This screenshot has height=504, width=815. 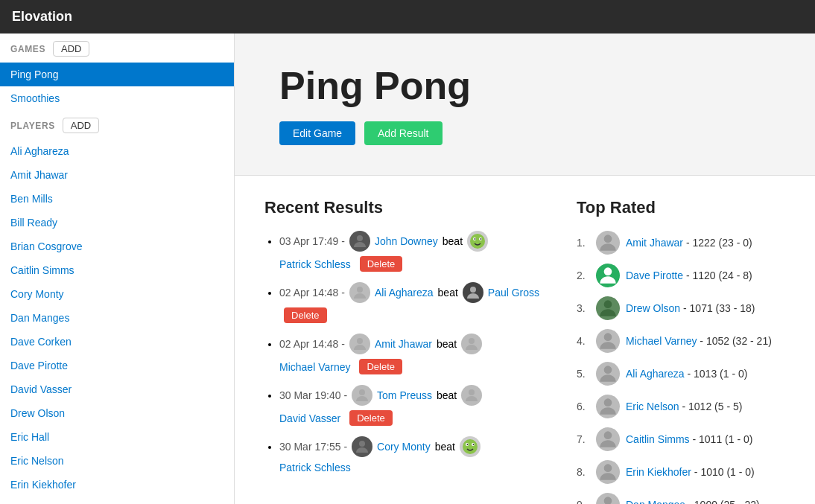 What do you see at coordinates (117, 175) in the screenshot?
I see `sidebar-player-item: Amit Jhawar` at bounding box center [117, 175].